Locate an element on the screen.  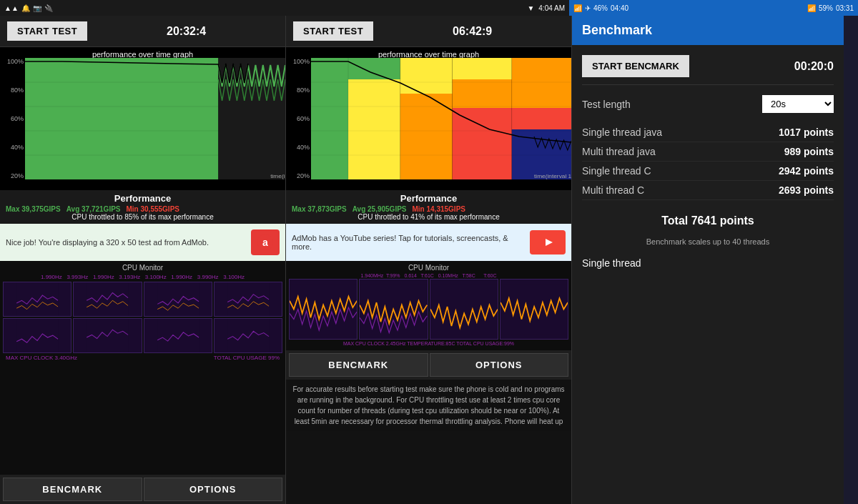
left-perf-min: Min 30,555GIPS is located at coordinates (153, 209).